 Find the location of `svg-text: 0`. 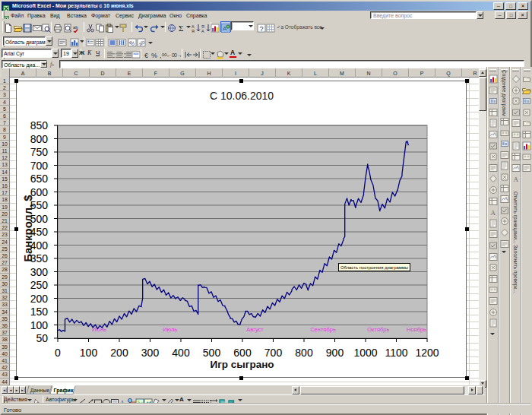

svg-text: 0 is located at coordinates (58, 353).